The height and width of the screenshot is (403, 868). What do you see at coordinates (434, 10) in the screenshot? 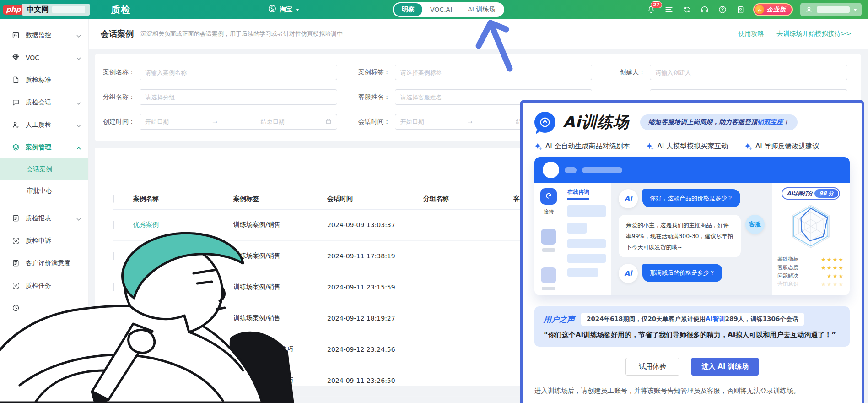
I see `topbar: php 中文网 质检 淘宝 明察 VOC.AI AI 训练场` at bounding box center [434, 10].